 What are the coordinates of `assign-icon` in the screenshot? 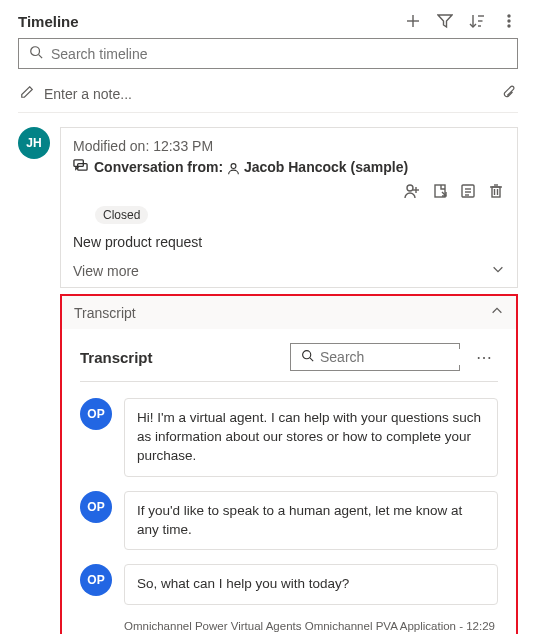 It's located at (412, 191).